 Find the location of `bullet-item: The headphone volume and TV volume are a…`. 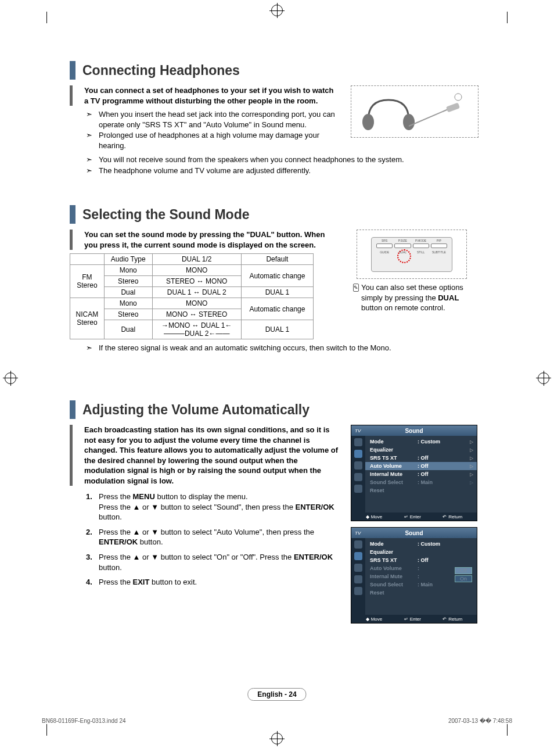

bullet-item: The headphone volume and TV volume are a… is located at coordinates (282, 171).